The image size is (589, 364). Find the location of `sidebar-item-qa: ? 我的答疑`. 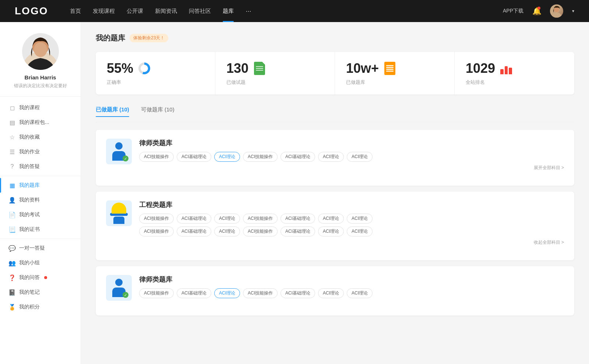

sidebar-item-qa: ? 我的答疑 is located at coordinates (40, 167).